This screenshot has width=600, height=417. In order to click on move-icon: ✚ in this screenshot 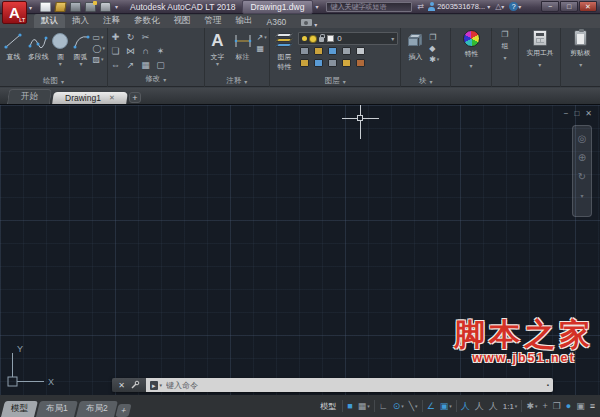, I will do `click(116, 38)`.